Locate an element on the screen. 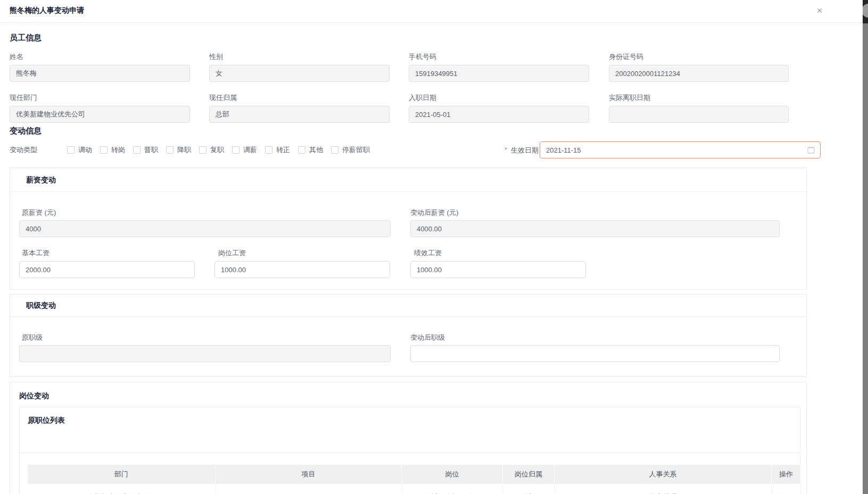 The image size is (868, 494). salary-change-title: 薪资变动 is located at coordinates (41, 180).